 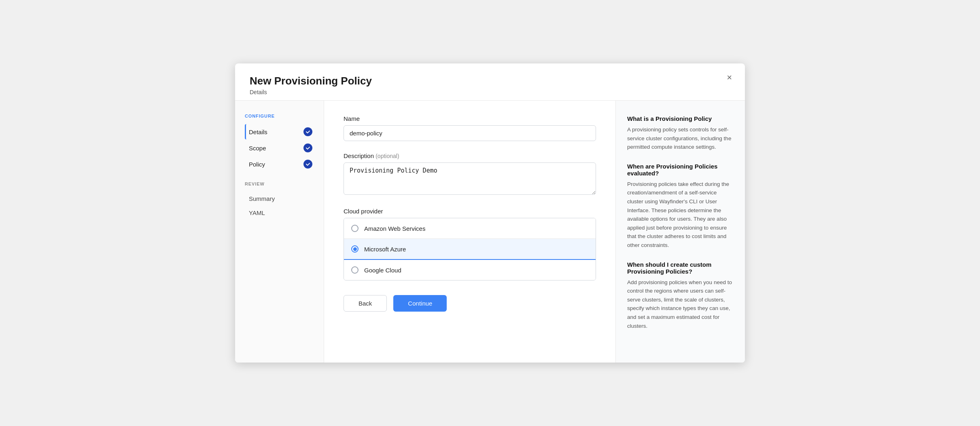 I want to click on description-textarea: Provisioning Policy Demo, so click(x=470, y=179).